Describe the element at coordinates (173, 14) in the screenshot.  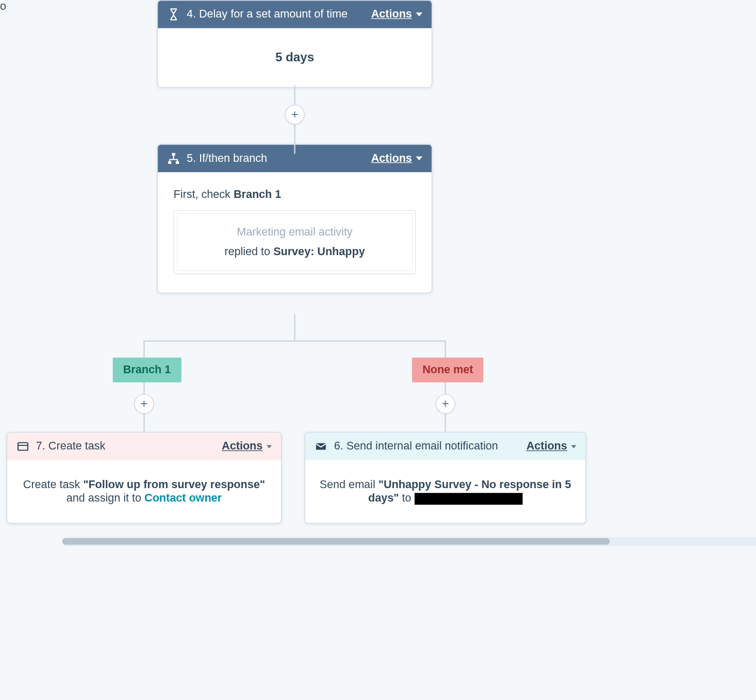
I see `hourglass-icon` at that location.